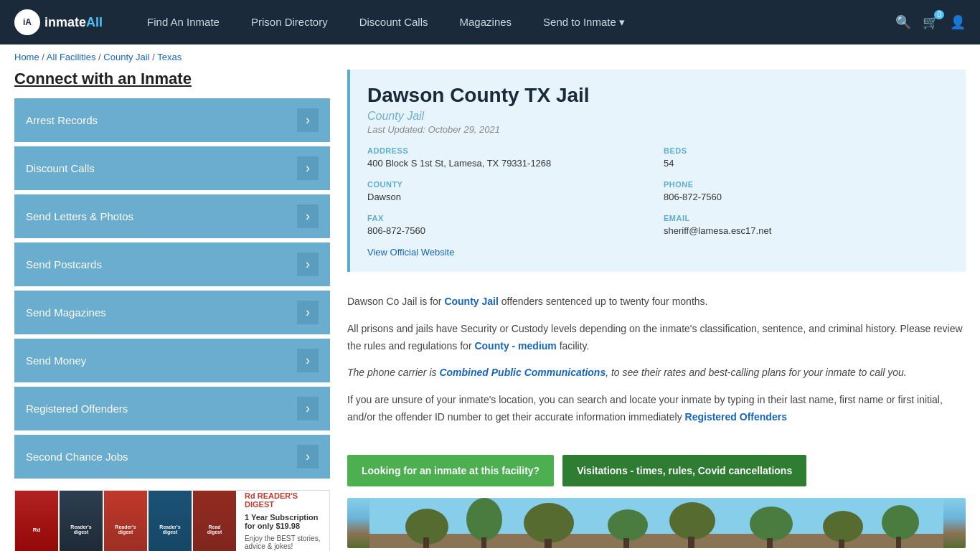  I want to click on sidebar-item-send-postcards-label: Send Postcards, so click(64, 264).